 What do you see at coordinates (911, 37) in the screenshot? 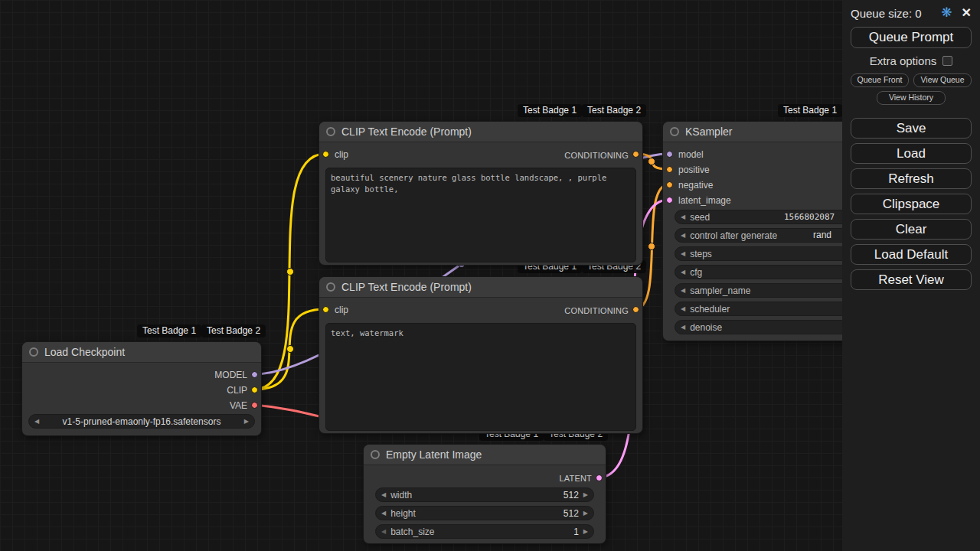
I see `queue-prompt-button: Queue Prompt` at bounding box center [911, 37].